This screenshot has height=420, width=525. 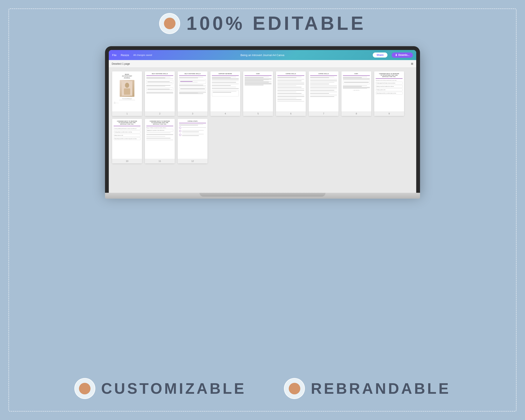 What do you see at coordinates (356, 113) in the screenshot?
I see `page-number-8: 8` at bounding box center [356, 113].